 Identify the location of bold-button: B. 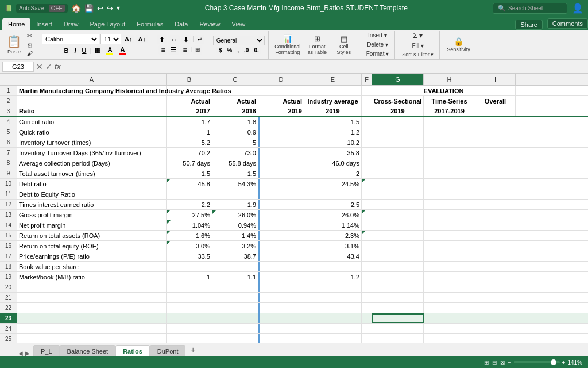
(67, 51).